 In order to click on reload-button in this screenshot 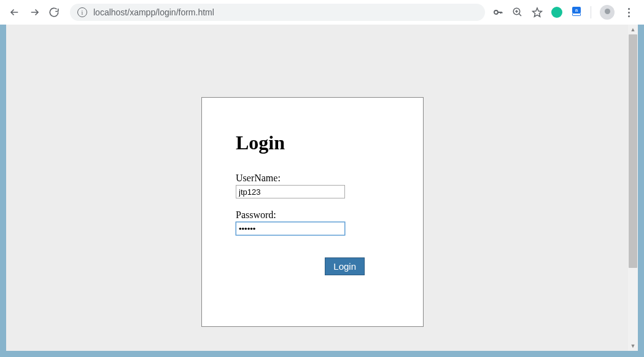, I will do `click(54, 12)`.